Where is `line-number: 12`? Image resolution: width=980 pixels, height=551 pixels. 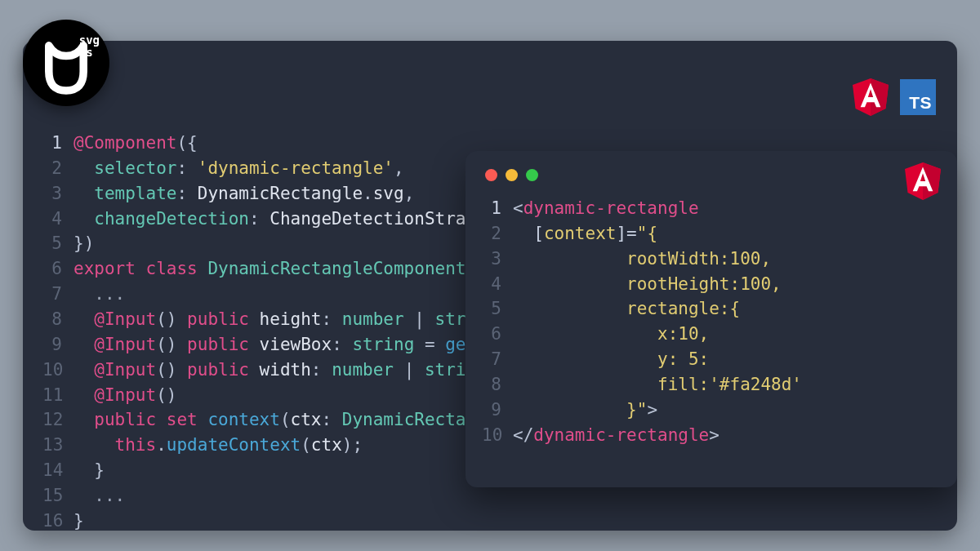
line-number: 12 is located at coordinates (58, 420).